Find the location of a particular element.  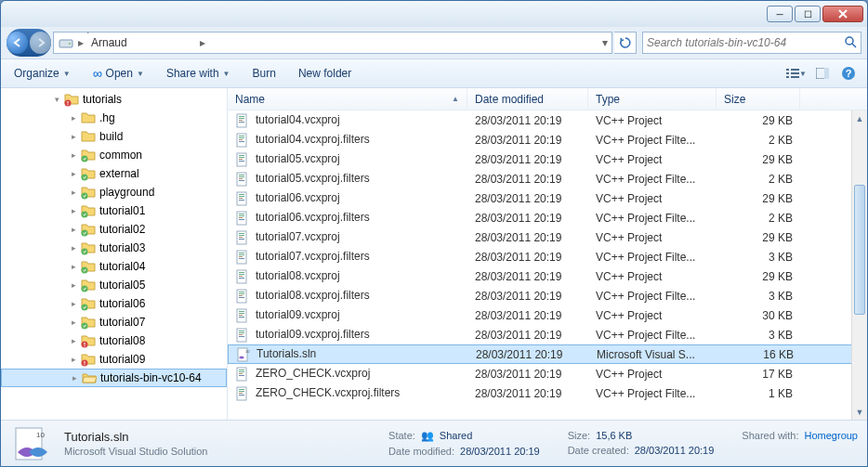

file-row: tutorial05.vcxproj.filters28/03/2011 20:… is located at coordinates (547, 178).